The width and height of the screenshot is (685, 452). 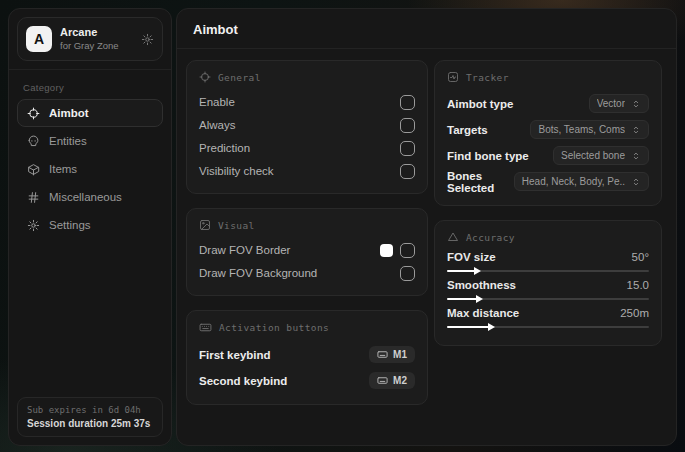 I want to click on row-label: Prediction, so click(x=224, y=148).